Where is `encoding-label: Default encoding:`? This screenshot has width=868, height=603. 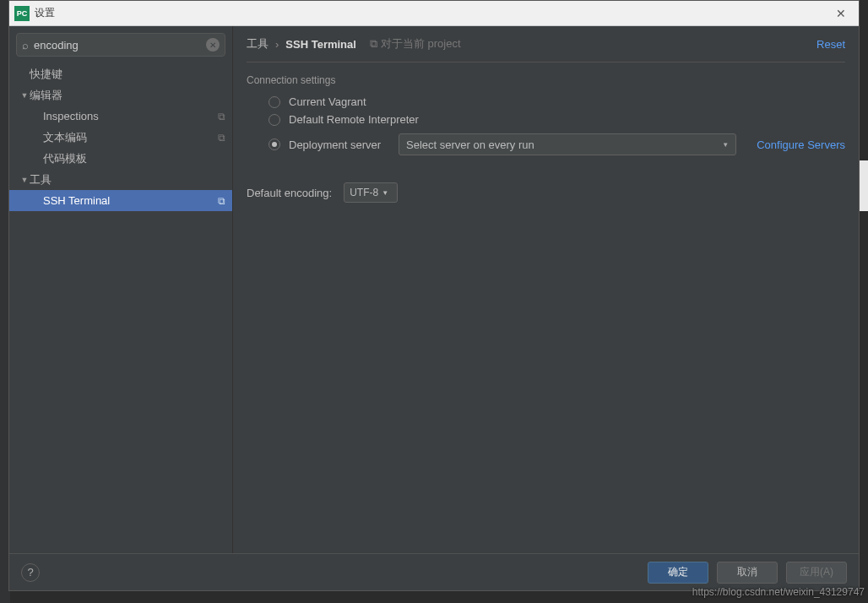 encoding-label: Default encoding: is located at coordinates (289, 193).